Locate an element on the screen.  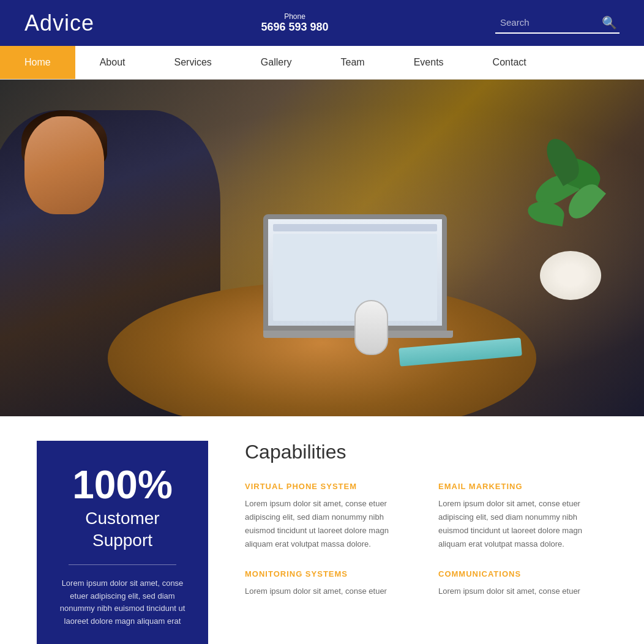
nav-item-about: About is located at coordinates (113, 62).